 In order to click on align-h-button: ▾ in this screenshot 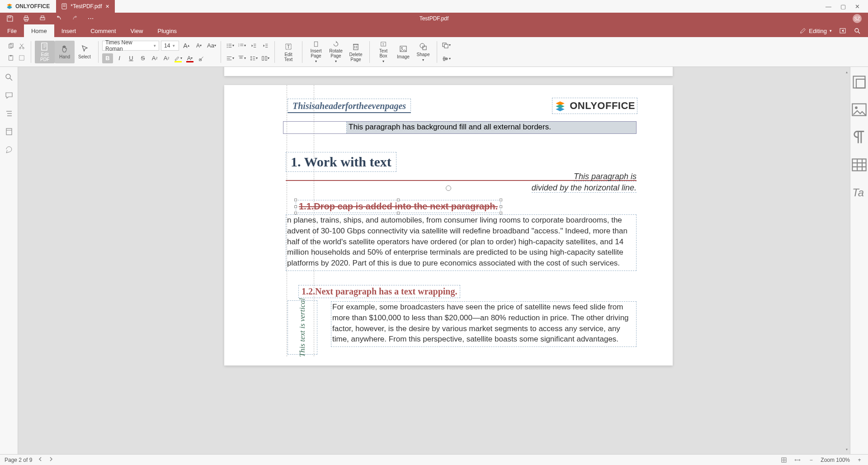, I will do `click(230, 58)`.